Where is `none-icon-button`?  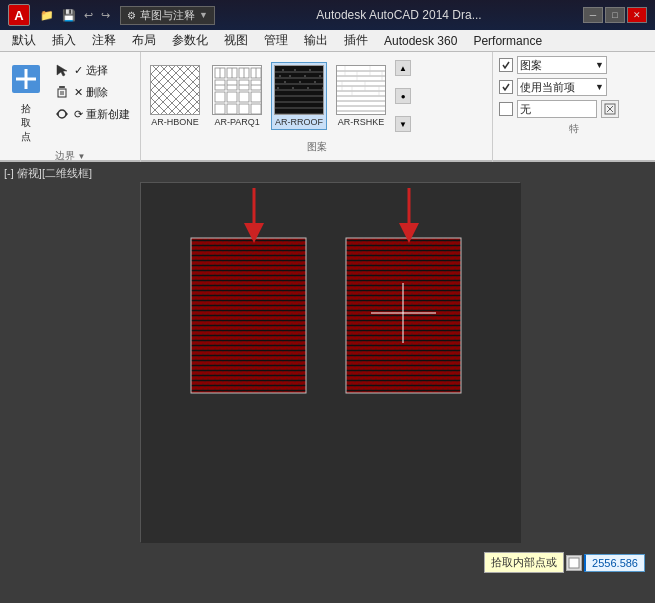 none-icon-button is located at coordinates (610, 109).